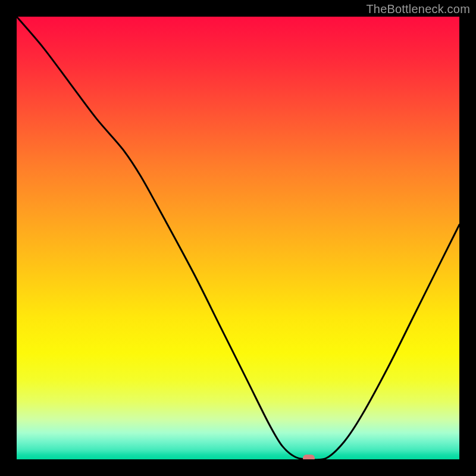  What do you see at coordinates (418, 10) in the screenshot?
I see `watermark-text: TheBottleneck.com` at bounding box center [418, 10].